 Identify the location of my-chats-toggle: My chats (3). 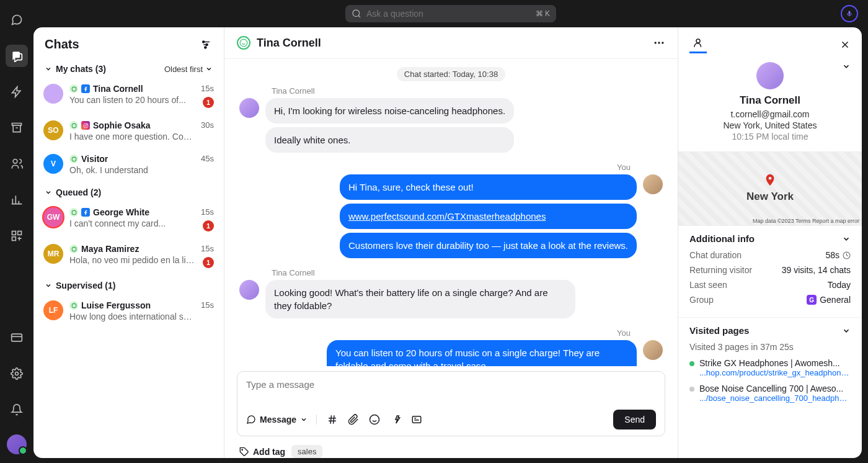
(76, 69).